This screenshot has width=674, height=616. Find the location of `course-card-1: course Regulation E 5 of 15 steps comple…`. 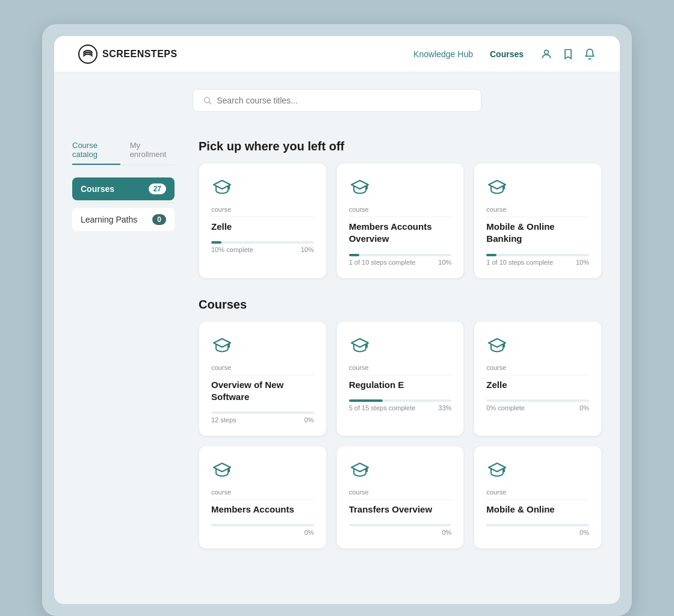

course-card-1: course Regulation E 5 of 15 steps comple… is located at coordinates (401, 379).